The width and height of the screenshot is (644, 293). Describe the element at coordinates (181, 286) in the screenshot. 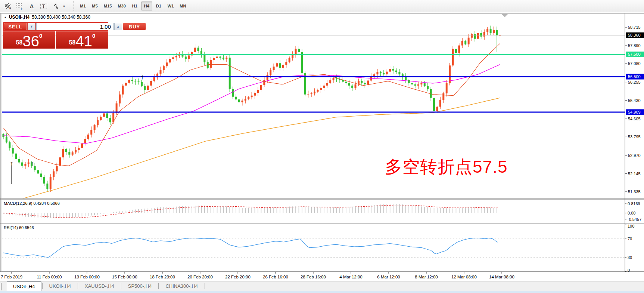

I see `tab-china300-h4: CHINA300-,H4` at that location.